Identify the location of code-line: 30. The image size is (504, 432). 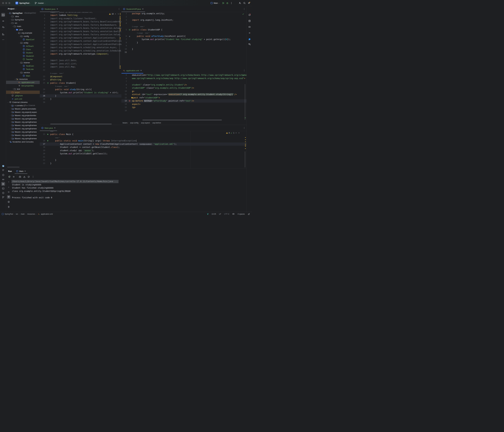
(81, 102).